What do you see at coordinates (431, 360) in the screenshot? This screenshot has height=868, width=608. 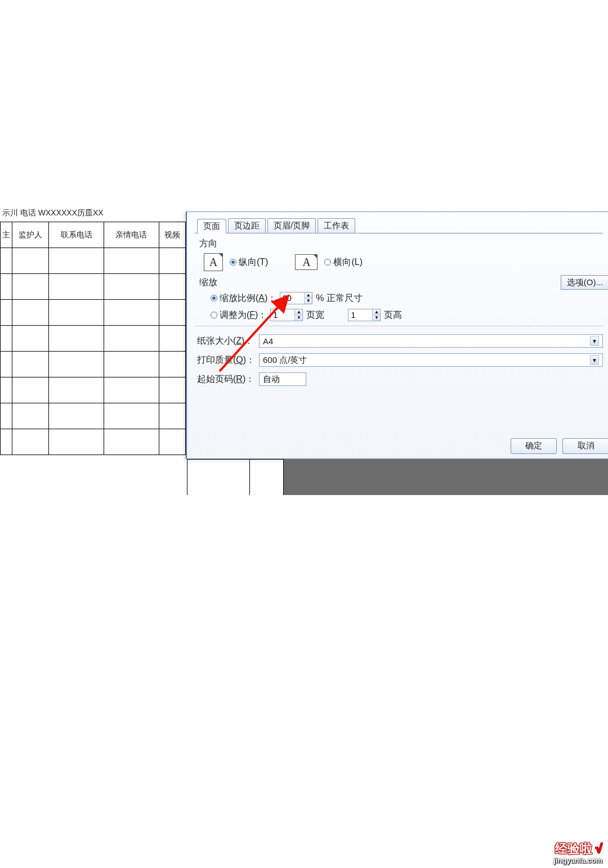 I see `print-quality-combo: 600 点/英寸 ▼` at bounding box center [431, 360].